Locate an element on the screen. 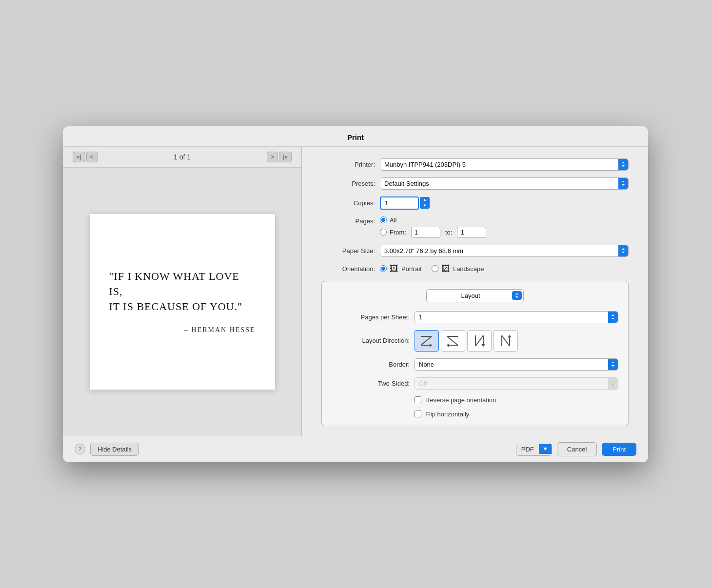 This screenshot has height=588, width=711. nav-prev-button: < is located at coordinates (92, 157).